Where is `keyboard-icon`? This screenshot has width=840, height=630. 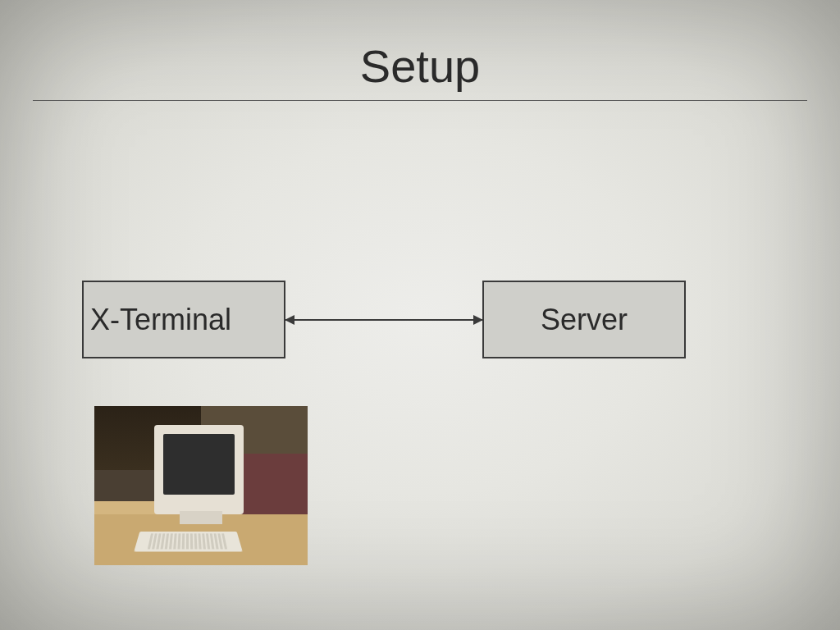 keyboard-icon is located at coordinates (188, 541).